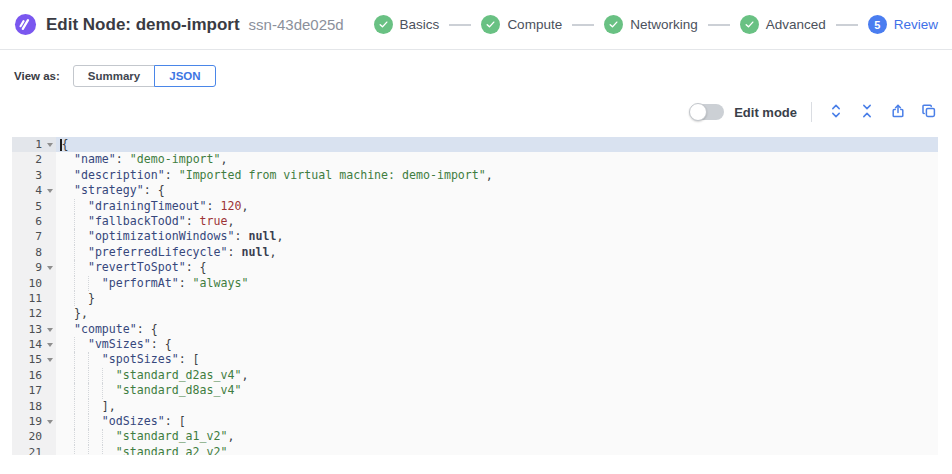  What do you see at coordinates (144, 76) in the screenshot?
I see `view-as-toggle: SummaryJSON` at bounding box center [144, 76].